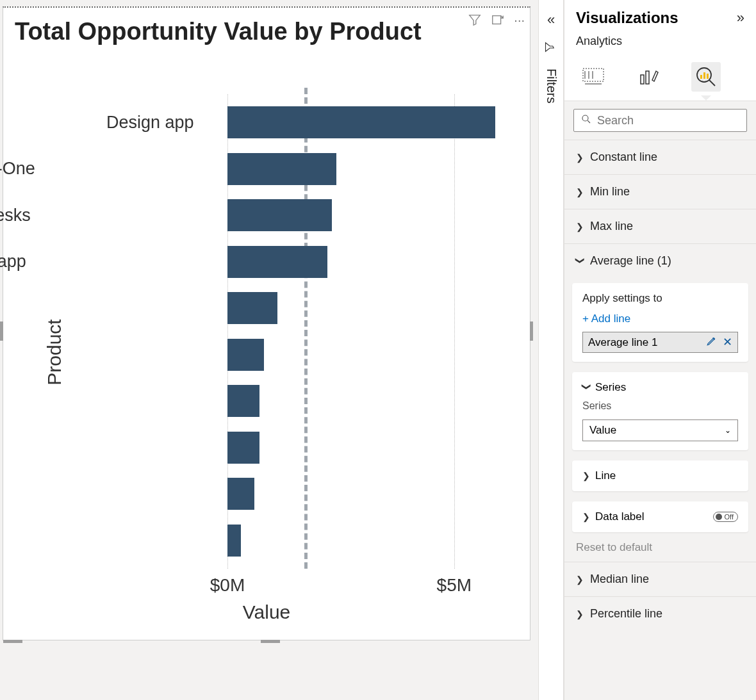 This screenshot has height=700, width=756. What do you see at coordinates (1, 331) in the screenshot?
I see `resize-handle-left` at bounding box center [1, 331].